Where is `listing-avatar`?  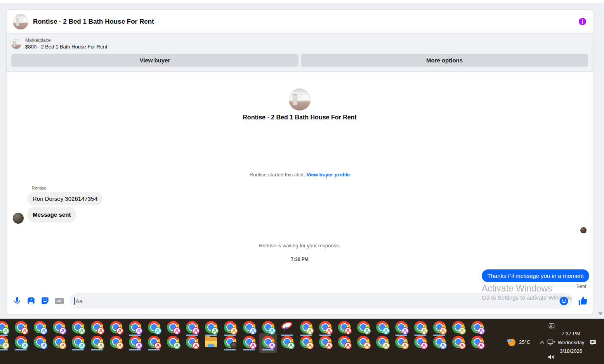
listing-avatar is located at coordinates (21, 22).